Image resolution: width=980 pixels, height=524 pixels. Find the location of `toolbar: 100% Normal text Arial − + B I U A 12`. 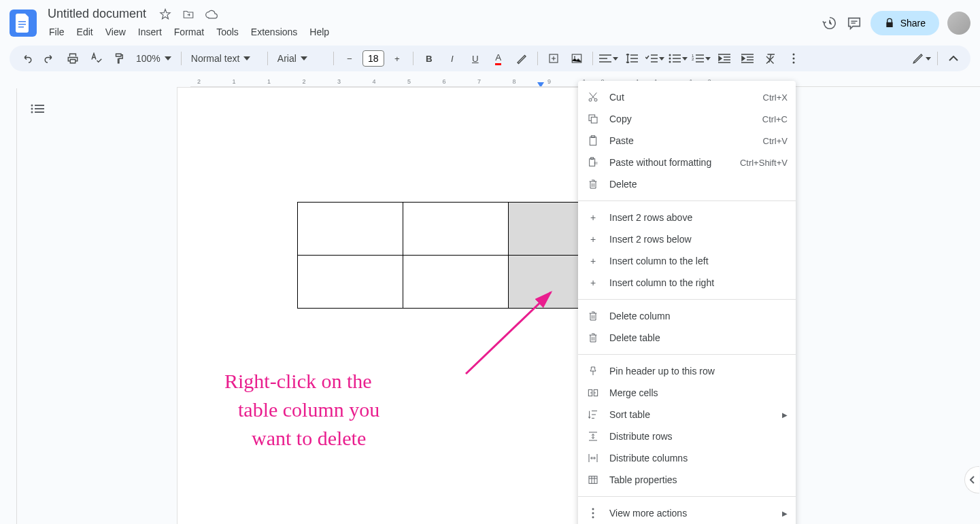

toolbar: 100% Normal text Arial − + B I U A 12 is located at coordinates (490, 58).